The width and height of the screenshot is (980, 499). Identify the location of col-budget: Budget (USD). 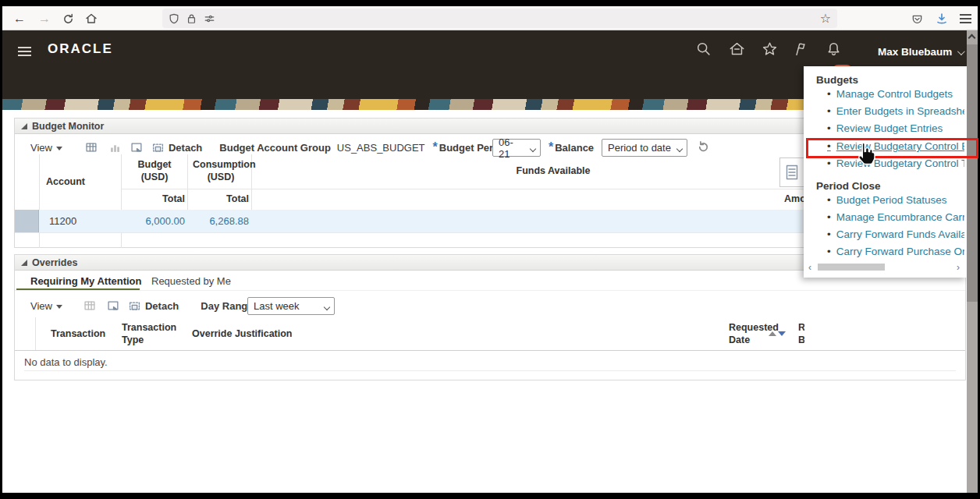
(154, 172).